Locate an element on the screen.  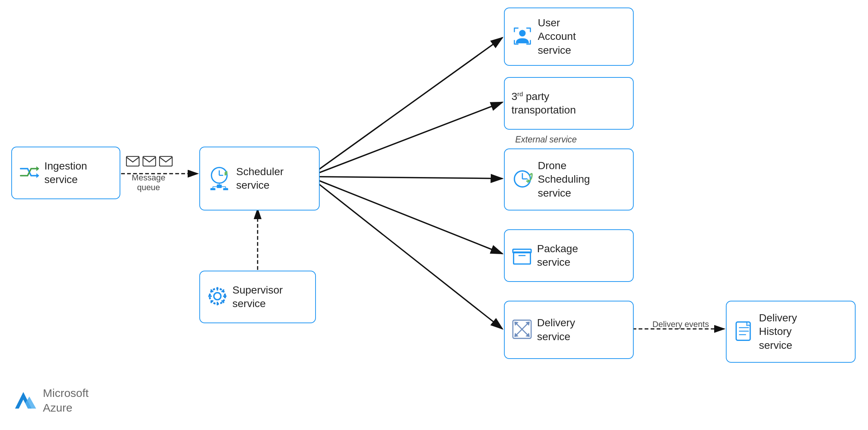
supervisor-service-box: Supervisorservice is located at coordinates (258, 297).